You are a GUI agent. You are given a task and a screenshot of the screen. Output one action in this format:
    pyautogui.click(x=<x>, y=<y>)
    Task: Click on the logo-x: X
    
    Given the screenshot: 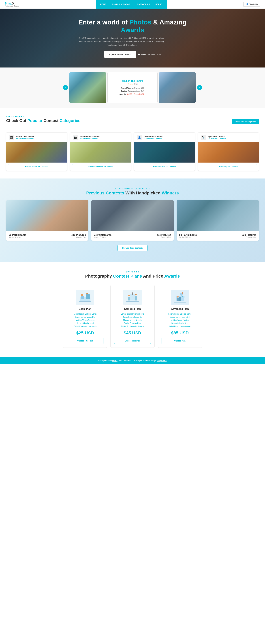 What is the action you would take?
    pyautogui.click(x=13, y=4)
    